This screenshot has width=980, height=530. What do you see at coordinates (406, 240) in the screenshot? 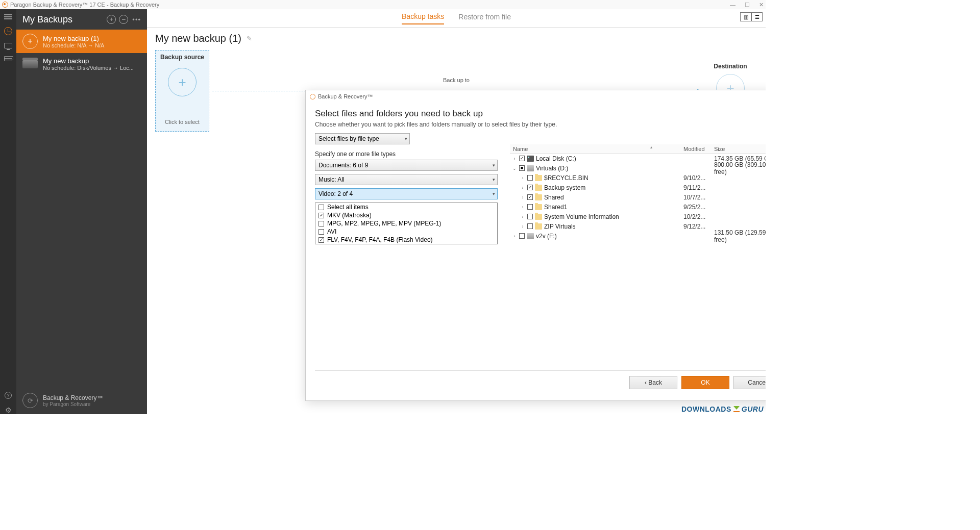
I see `video-option: ✓FLV, F4V, F4P, F4A, F4B (Flash Video)` at bounding box center [406, 240].